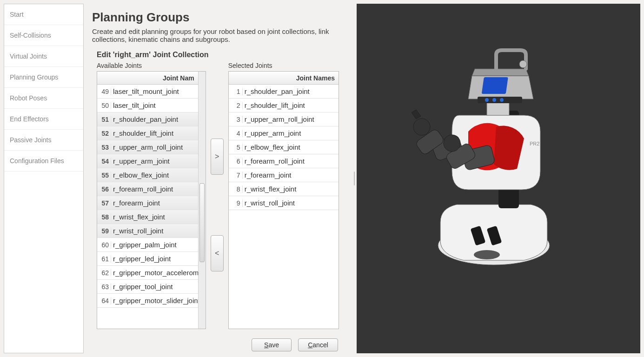 Image resolution: width=644 pixels, height=357 pixels. Describe the element at coordinates (291, 133) in the screenshot. I see `joint-name: r_upper_arm_joint` at that location.